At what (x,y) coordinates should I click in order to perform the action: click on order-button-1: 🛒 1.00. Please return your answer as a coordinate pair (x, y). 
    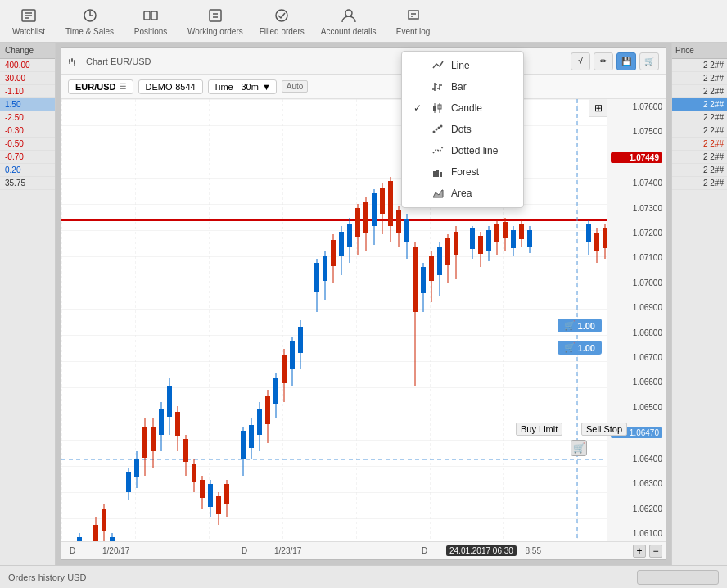
    Looking at the image, I should click on (580, 326).